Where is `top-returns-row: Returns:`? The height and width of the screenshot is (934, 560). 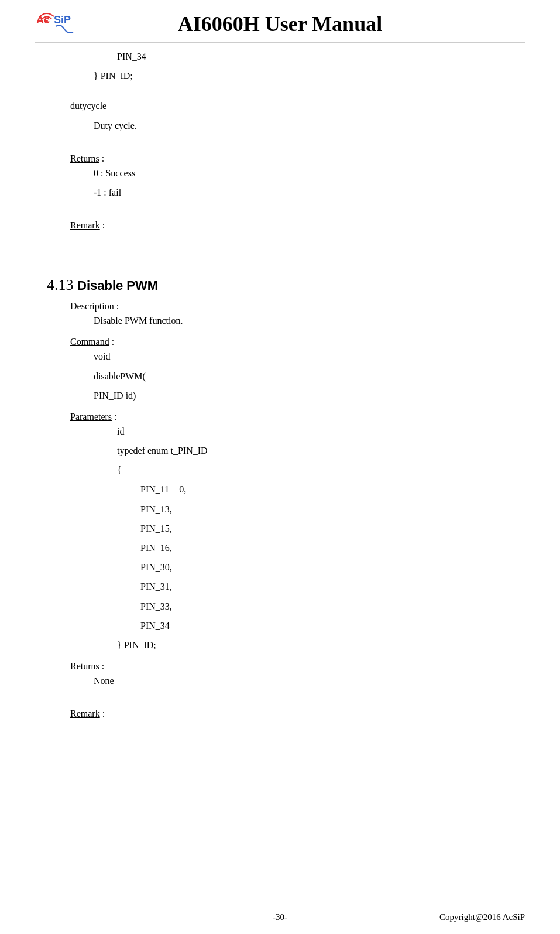 top-returns-row: Returns: is located at coordinates (297, 159).